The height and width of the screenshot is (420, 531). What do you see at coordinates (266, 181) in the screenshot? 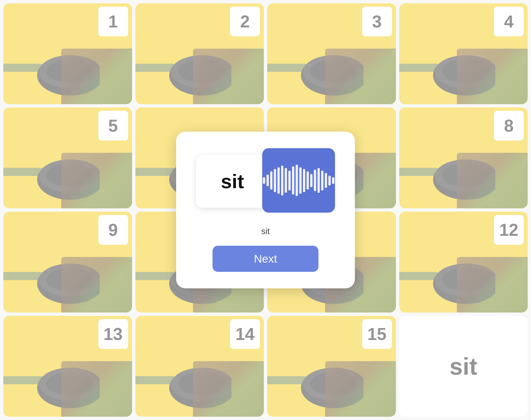
I see `modal-cards-row: sit` at bounding box center [266, 181].